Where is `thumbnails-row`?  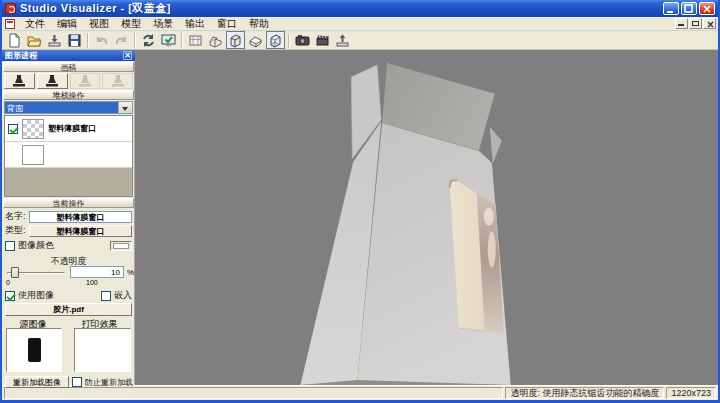 thumbnails-row is located at coordinates (68, 351).